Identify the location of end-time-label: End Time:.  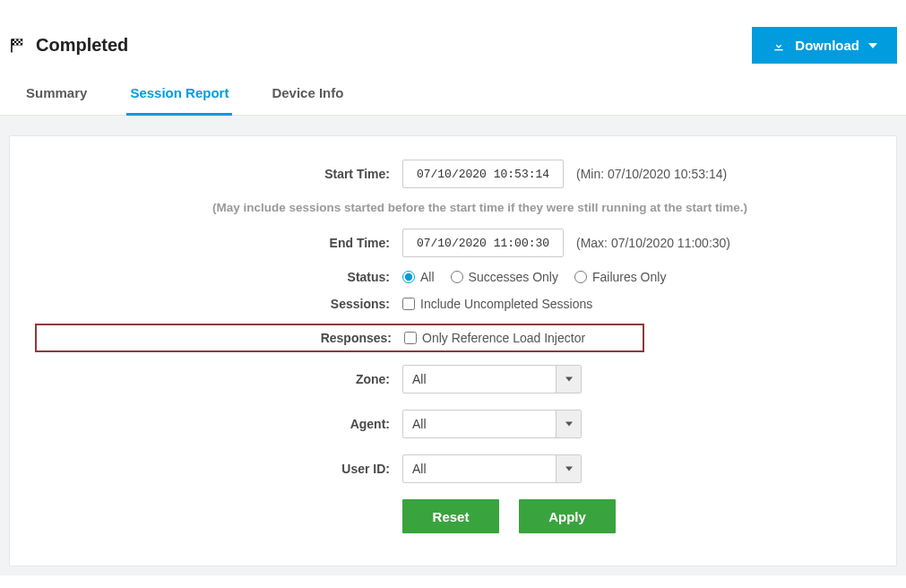
(215, 243).